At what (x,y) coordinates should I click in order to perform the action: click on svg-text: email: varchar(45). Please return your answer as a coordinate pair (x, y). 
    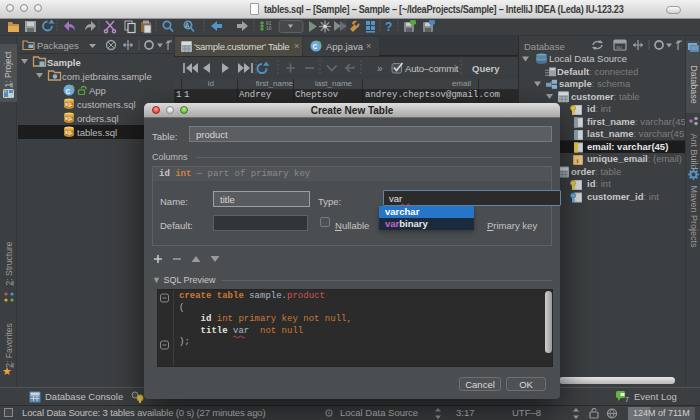
    Looking at the image, I should click on (628, 146).